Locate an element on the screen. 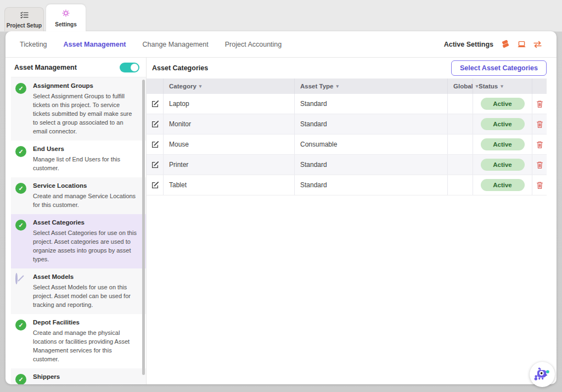 The width and height of the screenshot is (562, 392). table-row: Tablet Standard Active is located at coordinates (347, 186).